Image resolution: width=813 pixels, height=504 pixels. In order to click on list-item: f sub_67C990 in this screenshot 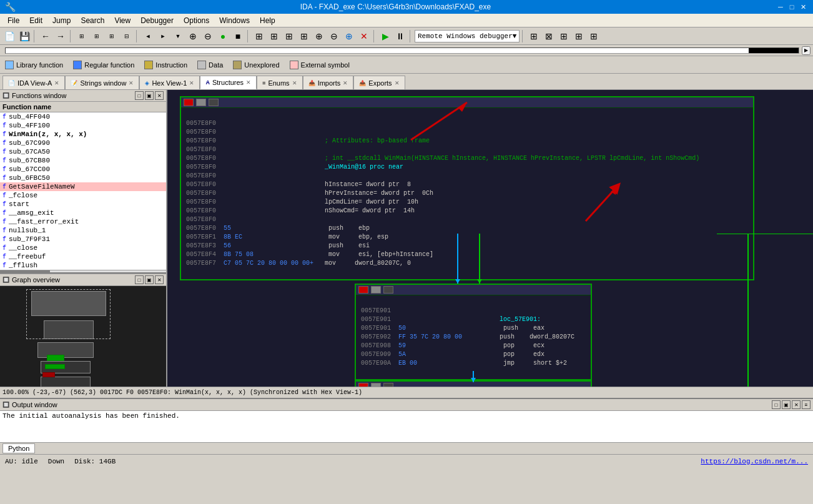, I will do `click(83, 143)`.